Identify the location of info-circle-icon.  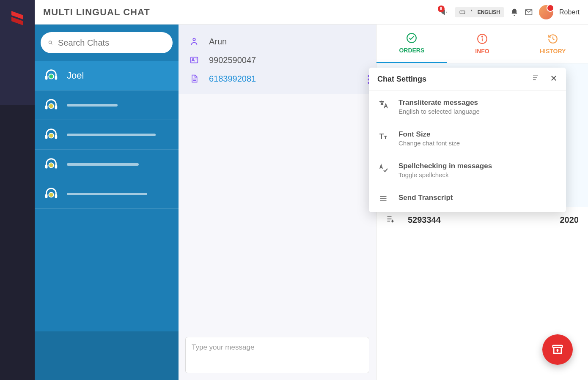
(482, 39).